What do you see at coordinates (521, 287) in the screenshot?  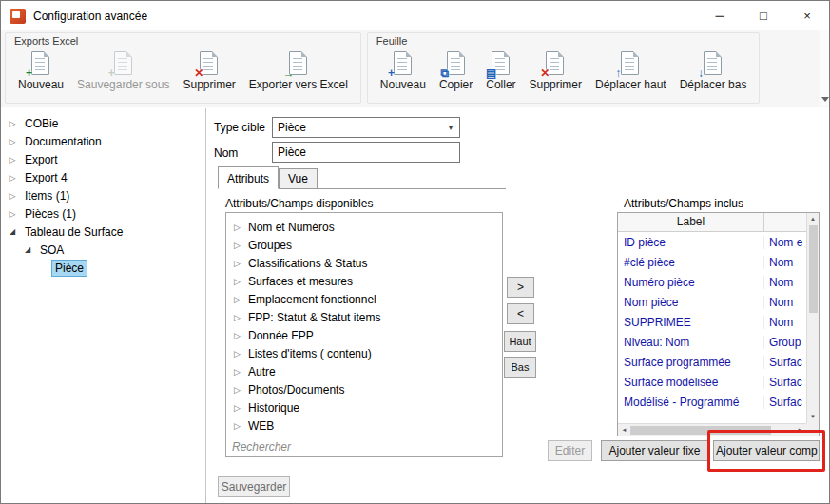 I see `add-button: >` at bounding box center [521, 287].